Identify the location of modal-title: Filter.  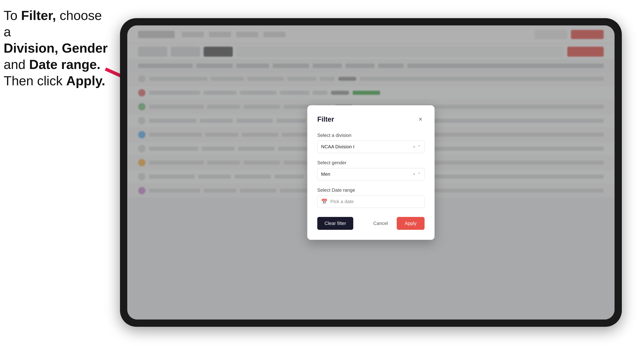
(326, 119).